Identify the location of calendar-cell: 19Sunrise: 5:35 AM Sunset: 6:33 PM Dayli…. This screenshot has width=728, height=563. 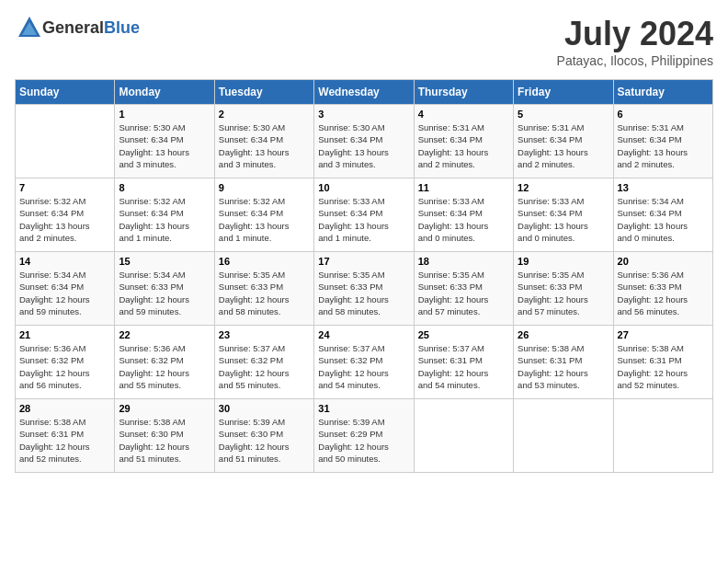
(563, 289).